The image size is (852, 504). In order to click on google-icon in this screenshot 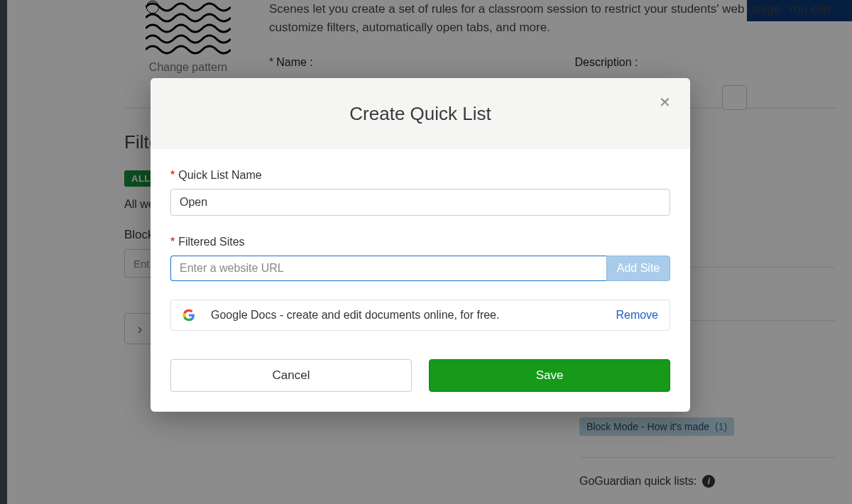, I will do `click(189, 315)`.